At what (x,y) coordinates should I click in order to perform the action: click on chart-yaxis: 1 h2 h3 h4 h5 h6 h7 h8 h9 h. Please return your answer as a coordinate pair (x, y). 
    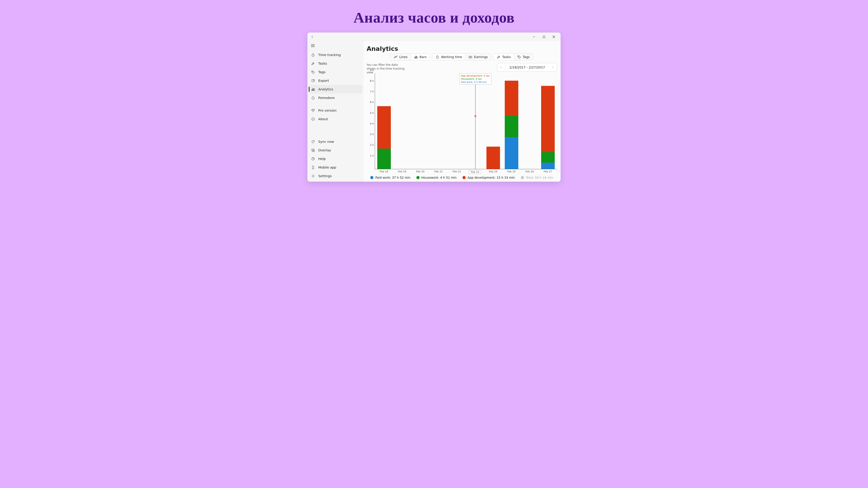
    Looking at the image, I should click on (371, 121).